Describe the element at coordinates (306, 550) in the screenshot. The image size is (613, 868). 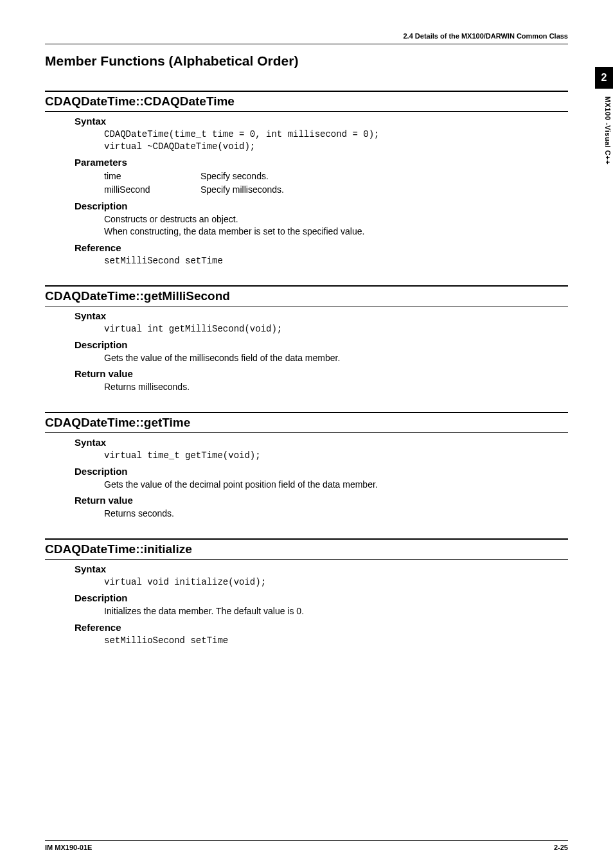
I see `section-title: CDAQDateTime::initialize` at that location.